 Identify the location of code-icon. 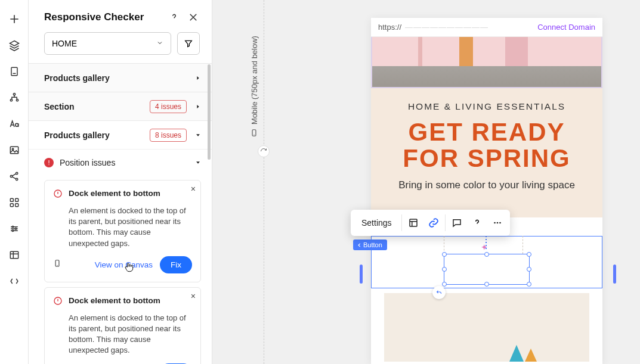
(14, 281).